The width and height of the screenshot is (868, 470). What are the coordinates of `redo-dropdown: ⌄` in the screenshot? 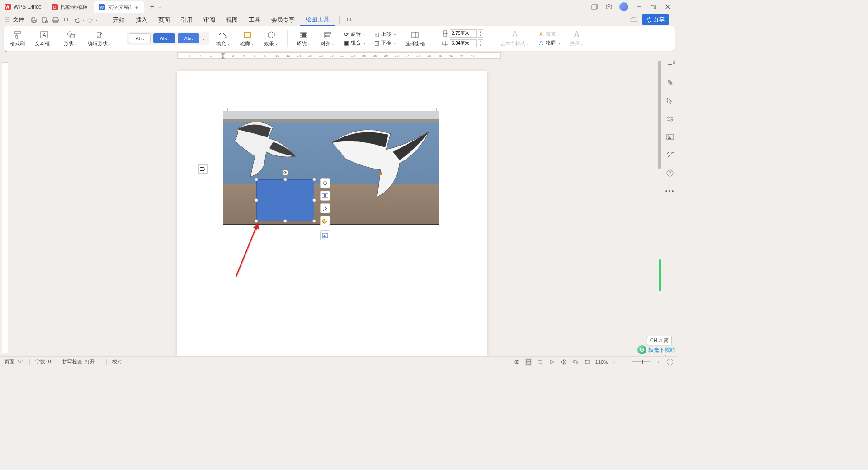 It's located at (97, 20).